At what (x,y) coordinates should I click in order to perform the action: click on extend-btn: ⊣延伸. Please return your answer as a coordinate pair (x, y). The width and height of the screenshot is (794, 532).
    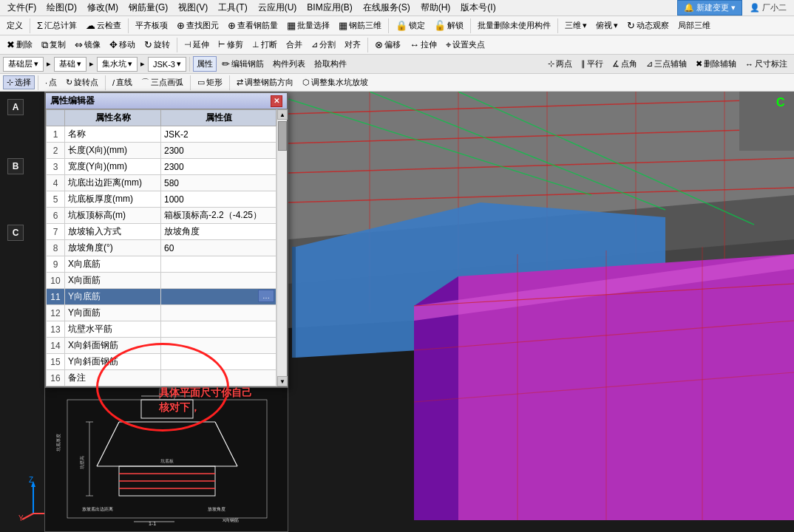
    Looking at the image, I should click on (197, 44).